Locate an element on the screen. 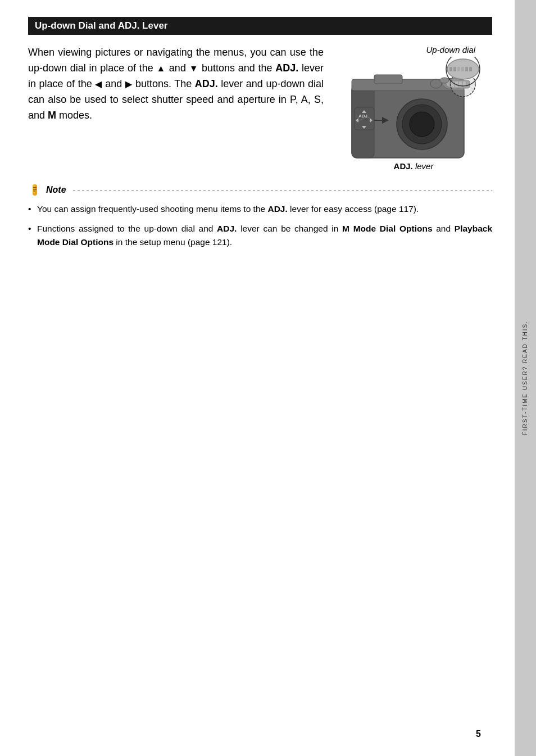 The height and width of the screenshot is (756, 536). note-item-2: Functions assigned to the up-down dial a… is located at coordinates (260, 235).